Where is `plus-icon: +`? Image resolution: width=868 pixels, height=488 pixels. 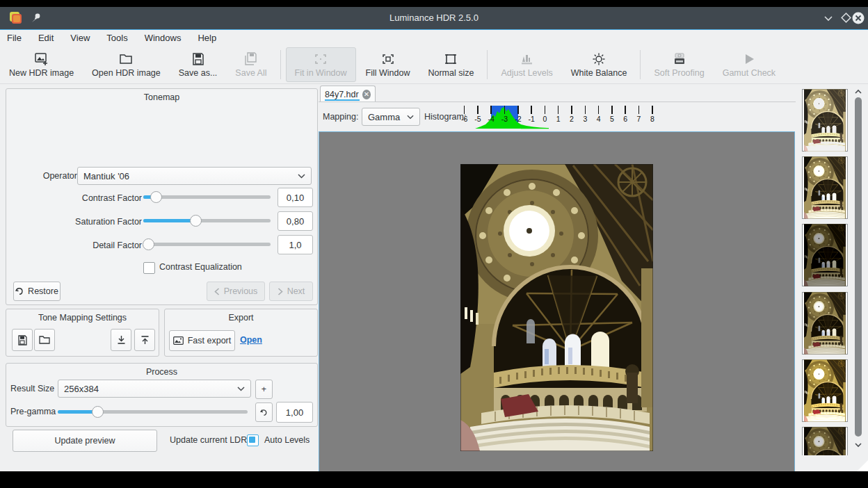
plus-icon: + is located at coordinates (264, 389).